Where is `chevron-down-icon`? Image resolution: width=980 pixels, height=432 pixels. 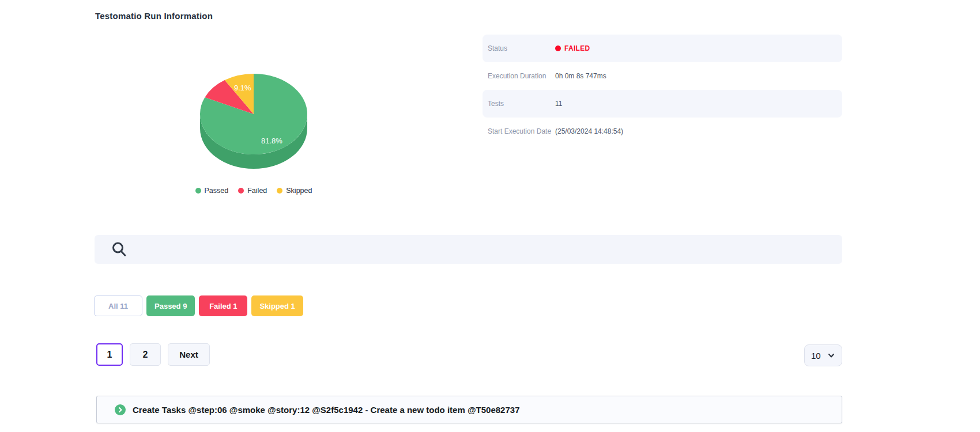
chevron-down-icon is located at coordinates (831, 355).